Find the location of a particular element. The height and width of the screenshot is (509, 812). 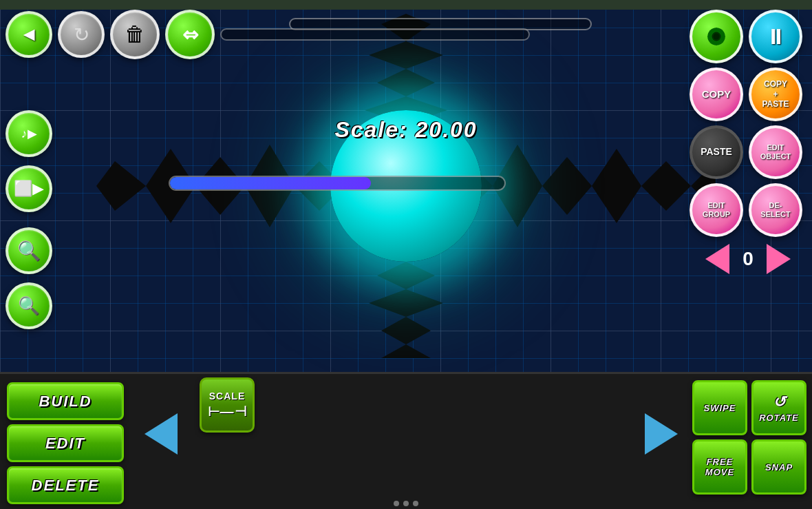

right-top-controls: ⏸ COPY COPY + PASTE PASTE EDIT OBJECT ED… is located at coordinates (748, 142).